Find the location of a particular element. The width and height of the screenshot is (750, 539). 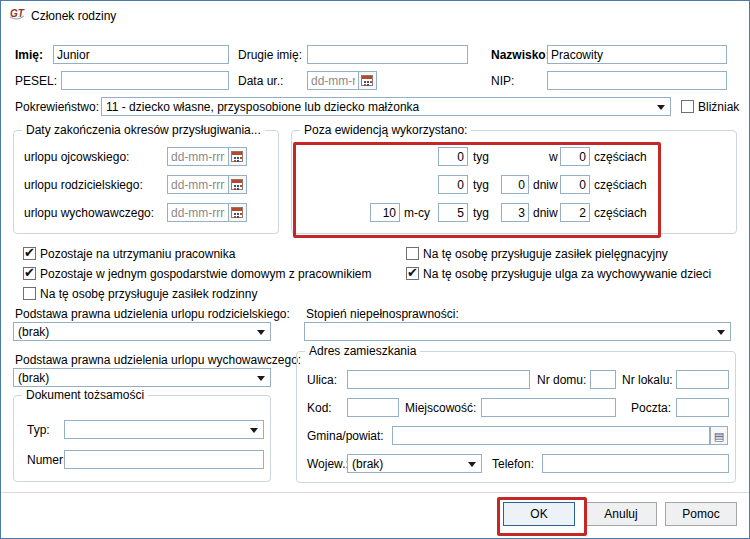

street-input is located at coordinates (438, 380).